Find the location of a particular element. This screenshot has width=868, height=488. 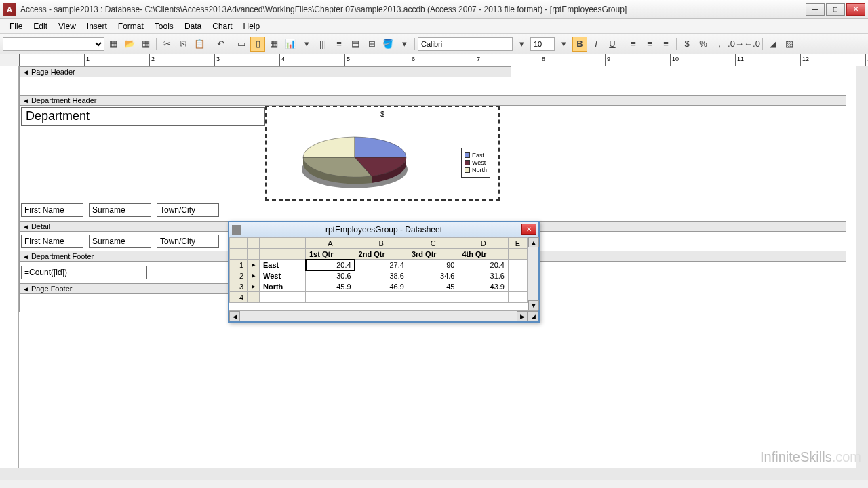

legend-icon: ▤ is located at coordinates (355, 44).